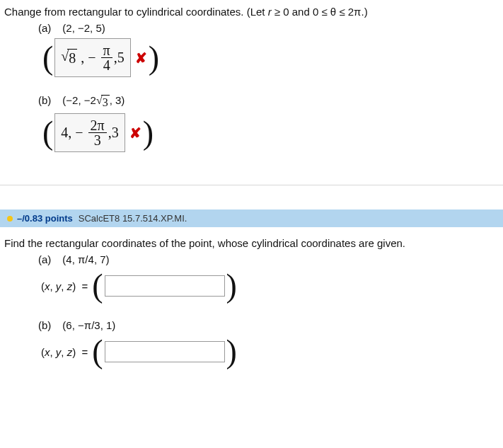 Image resolution: width=503 pixels, height=448 pixels. I want to click on sqrt-icon: √8, so click(69, 58).